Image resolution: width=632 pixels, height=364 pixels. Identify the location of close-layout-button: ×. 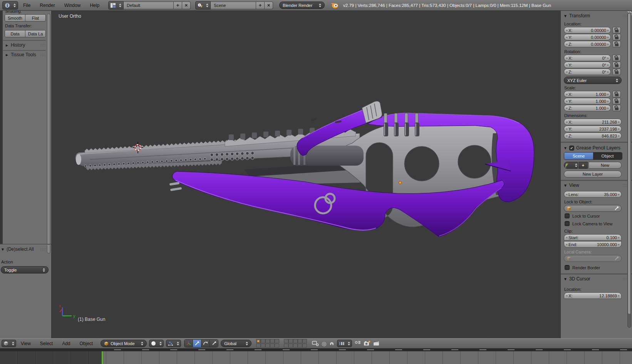
(186, 5).